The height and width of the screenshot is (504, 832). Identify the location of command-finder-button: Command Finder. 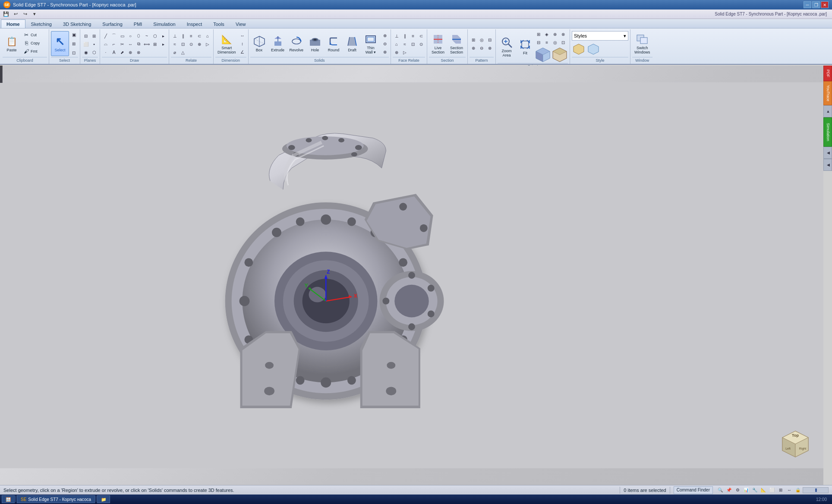
(693, 490).